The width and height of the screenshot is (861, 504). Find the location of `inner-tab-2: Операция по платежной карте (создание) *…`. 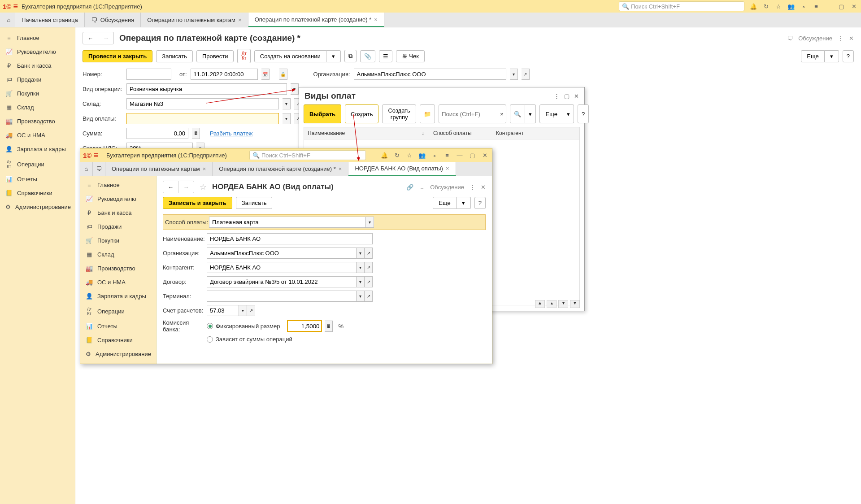

inner-tab-2: Операция по платежной карте (создание) *… is located at coordinates (281, 169).